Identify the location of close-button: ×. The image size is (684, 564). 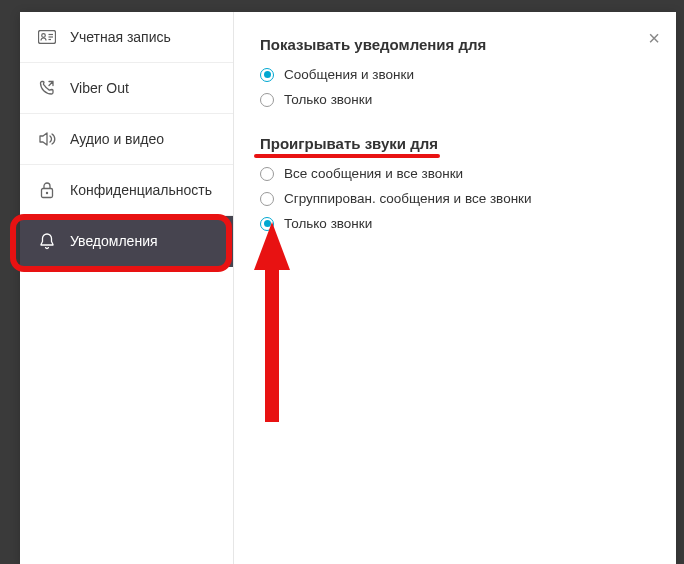
(654, 38).